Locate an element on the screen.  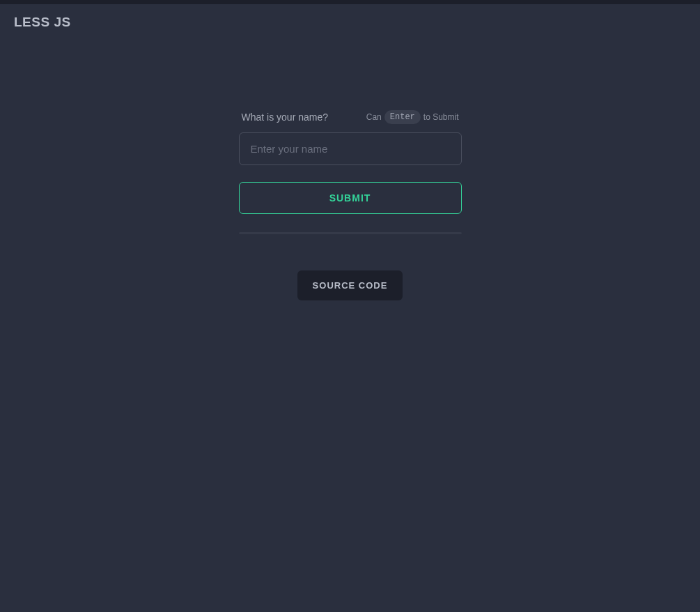
enter-key-badge: Enter is located at coordinates (403, 117).